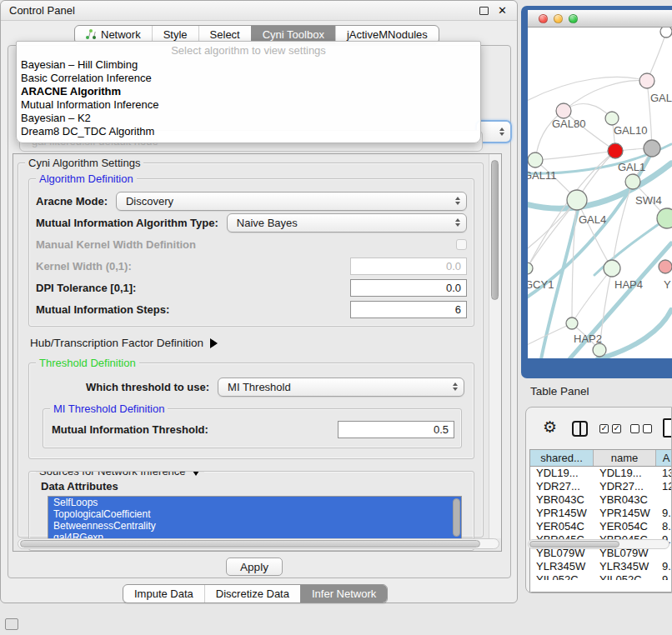 This screenshot has height=635, width=672. What do you see at coordinates (103, 310) in the screenshot?
I see `mi-steps-label: Mutual Information Steps:` at bounding box center [103, 310].